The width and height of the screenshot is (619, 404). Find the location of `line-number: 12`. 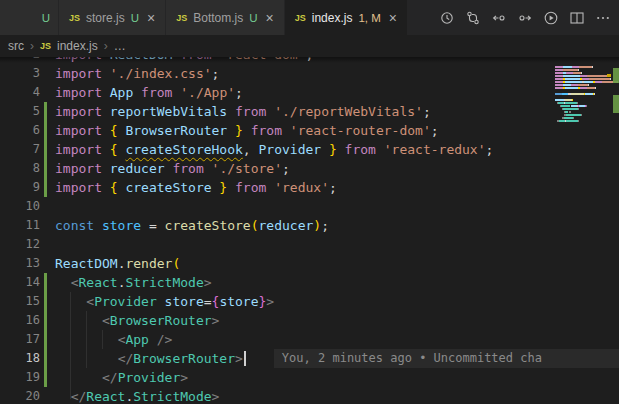

line-number: 12 is located at coordinates (20, 244).